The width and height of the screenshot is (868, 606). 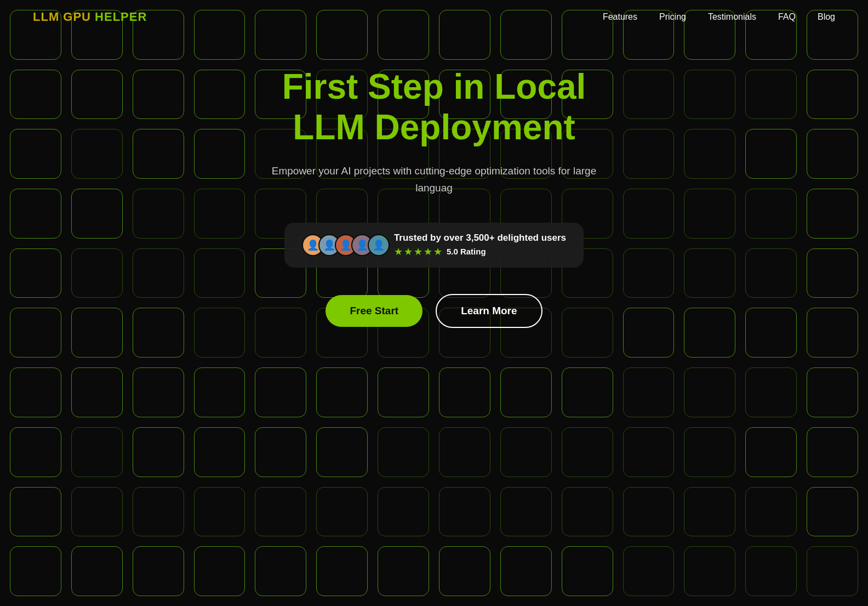 I want to click on logo-gpu: GPU, so click(x=75, y=16).